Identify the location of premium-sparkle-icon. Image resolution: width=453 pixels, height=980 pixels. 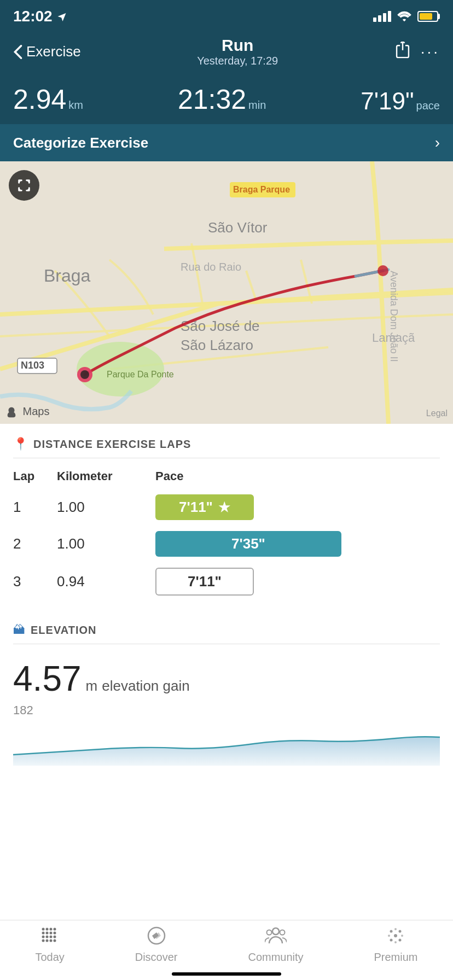
(396, 936).